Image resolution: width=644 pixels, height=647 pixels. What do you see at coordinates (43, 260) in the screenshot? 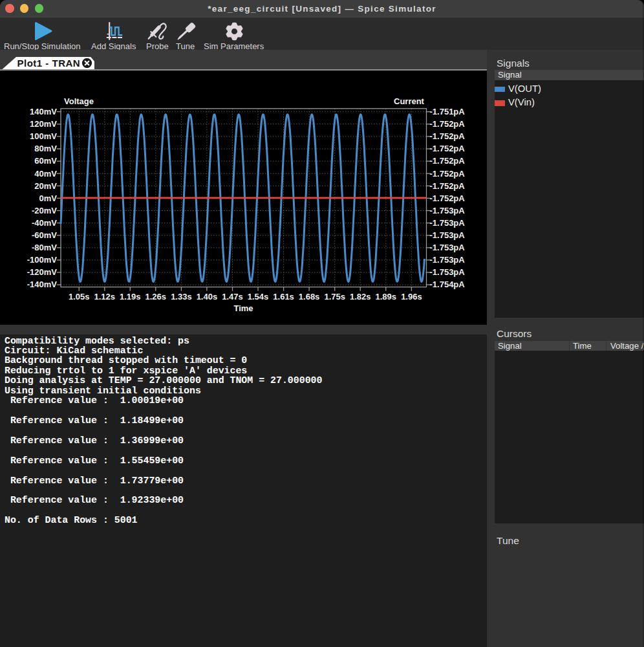
I see `svg-text: -100mV` at bounding box center [43, 260].